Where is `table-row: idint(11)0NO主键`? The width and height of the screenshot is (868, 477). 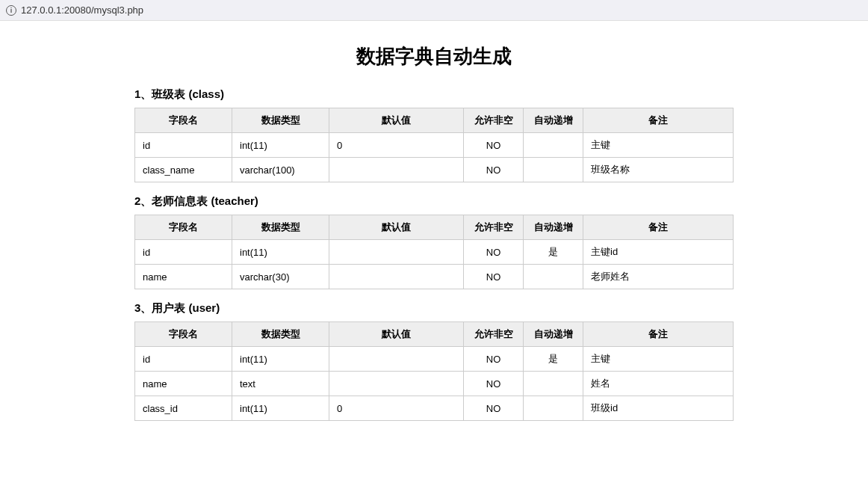
table-row: idint(11)0NO主键 is located at coordinates (435, 145).